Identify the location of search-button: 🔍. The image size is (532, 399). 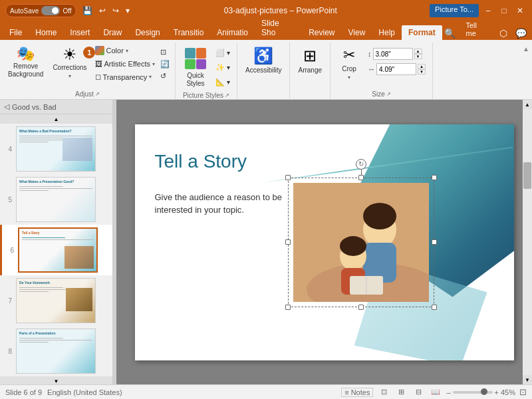
(450, 33).